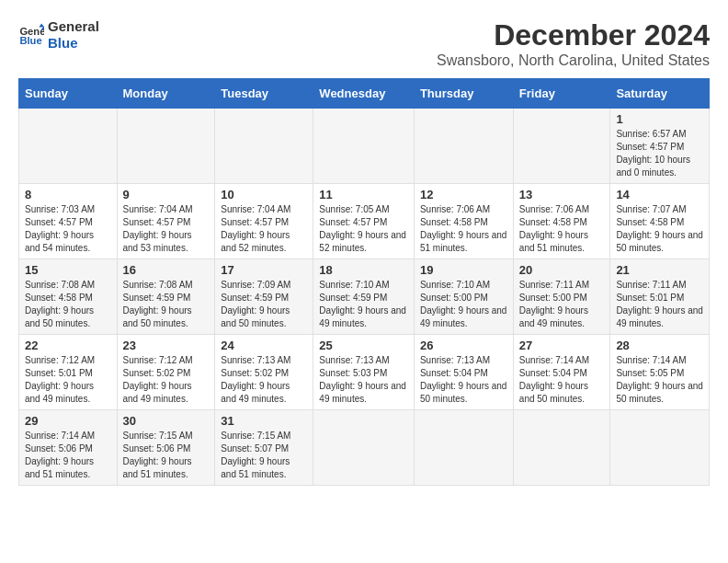 The height and width of the screenshot is (563, 728). I want to click on day-info: Sunrise: 7:05 AMSunset: 4:57 PMDaylight:…, so click(364, 229).